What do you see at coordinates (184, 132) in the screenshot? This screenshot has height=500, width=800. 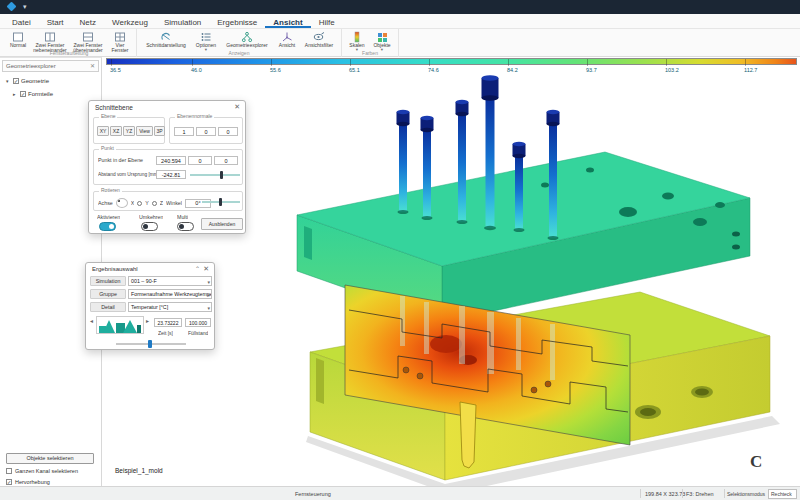 I see `normal-x-field` at bounding box center [184, 132].